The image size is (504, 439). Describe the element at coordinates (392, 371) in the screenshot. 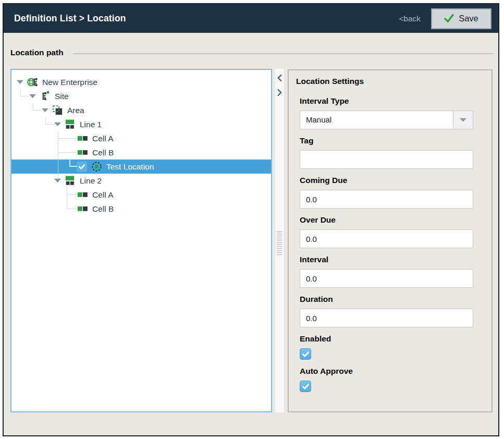

I see `field-label: Auto Approve` at that location.